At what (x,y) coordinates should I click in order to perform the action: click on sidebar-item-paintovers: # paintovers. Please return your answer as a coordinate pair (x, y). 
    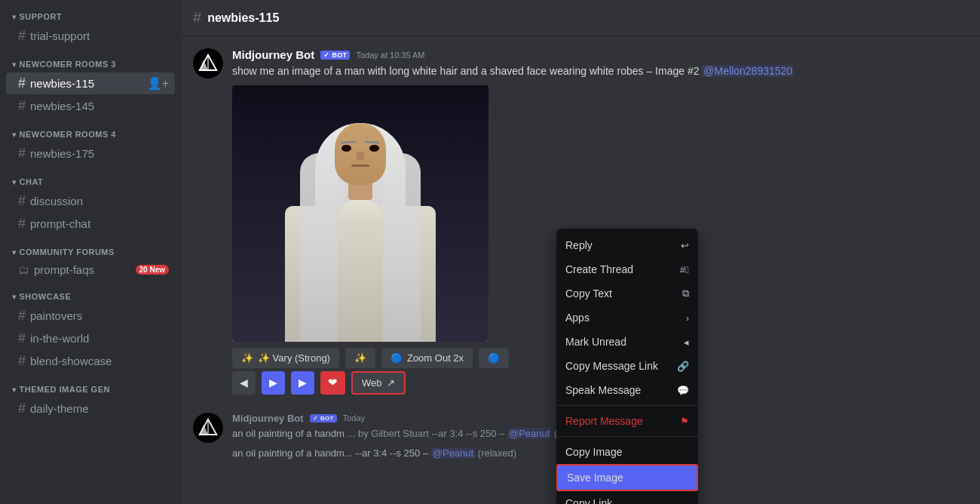
    Looking at the image, I should click on (90, 315).